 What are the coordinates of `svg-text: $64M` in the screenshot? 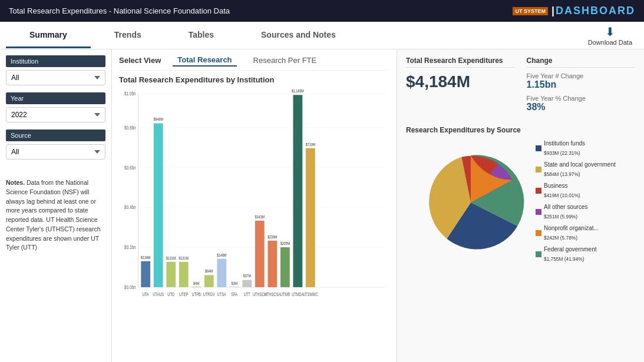 It's located at (209, 271).